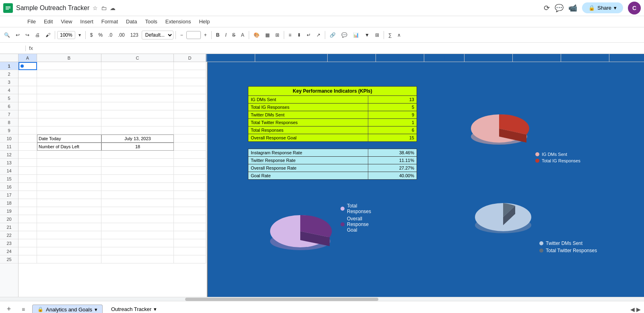 The width and height of the screenshot is (644, 313). Describe the element at coordinates (205, 35) in the screenshot. I see `font-plus-btn: +` at that location.